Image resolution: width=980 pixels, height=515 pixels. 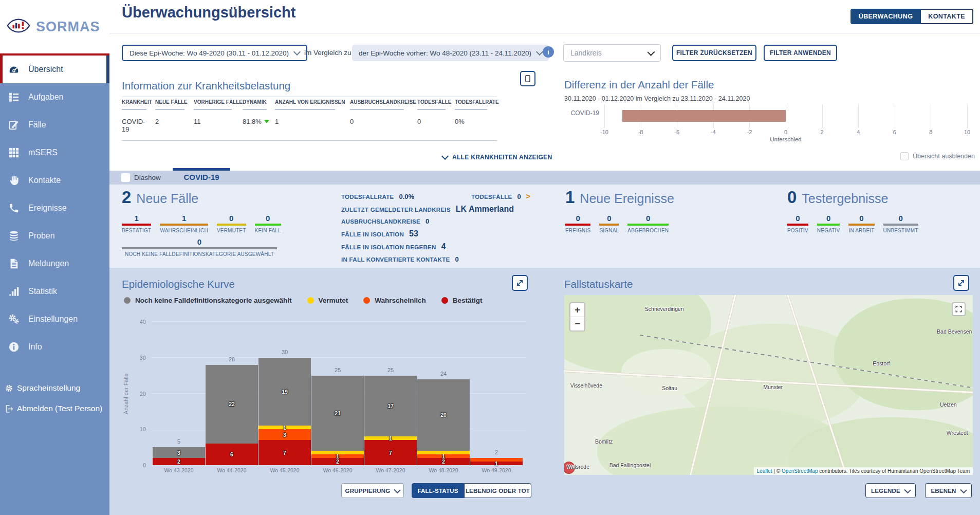 What do you see at coordinates (520, 283) in the screenshot?
I see `epi-curve-expand-button` at bounding box center [520, 283].